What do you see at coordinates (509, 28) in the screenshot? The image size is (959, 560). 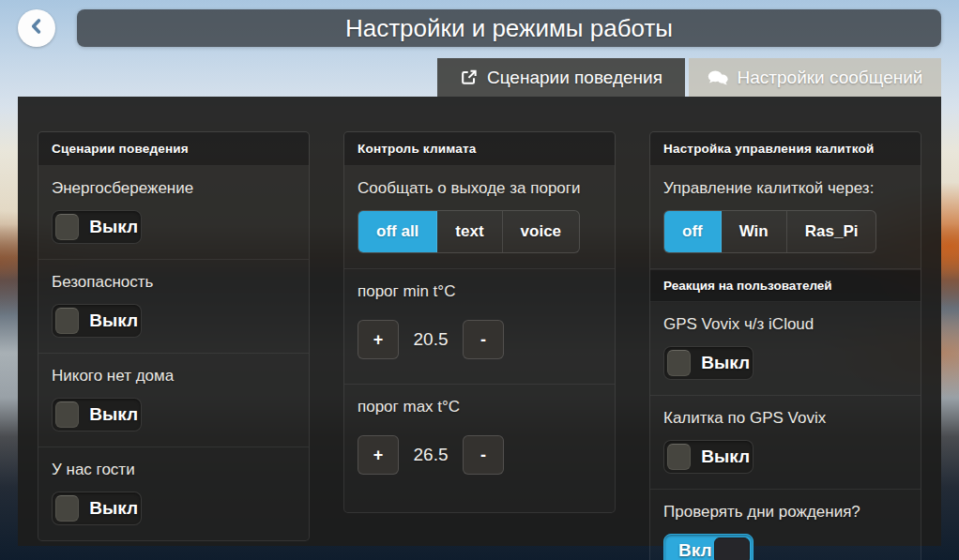 I see `page-title-bar: Настройки и режимы работы` at bounding box center [509, 28].